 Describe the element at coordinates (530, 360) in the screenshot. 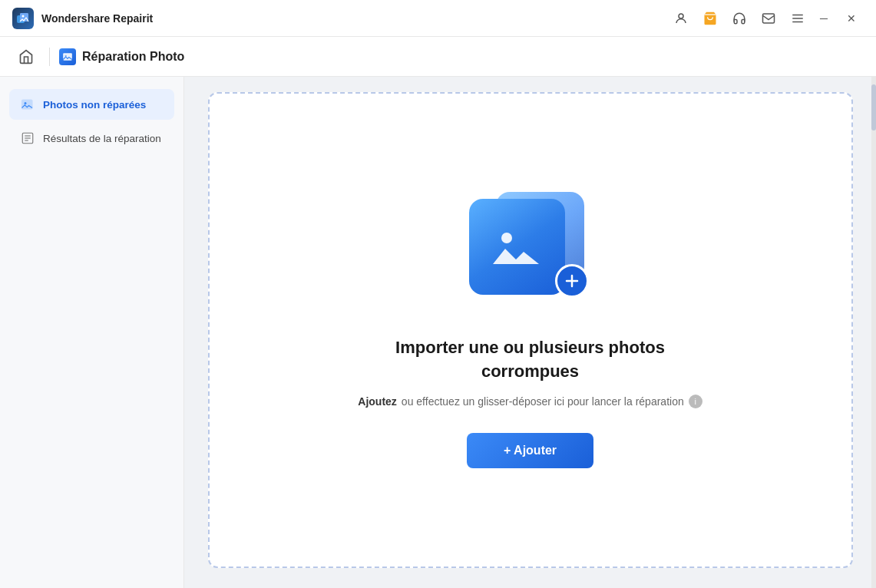

I see `drop-title: Importer une ou plusieurs photos corromp…` at that location.